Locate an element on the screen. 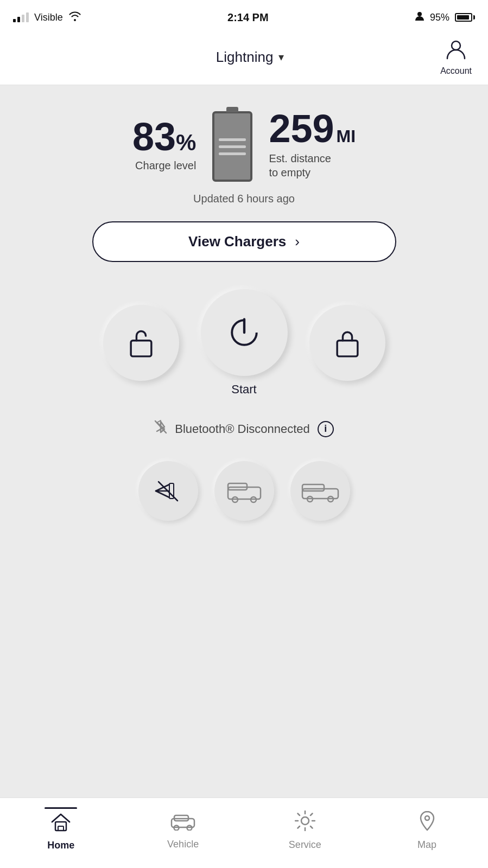  battery-icon is located at coordinates (465, 17).